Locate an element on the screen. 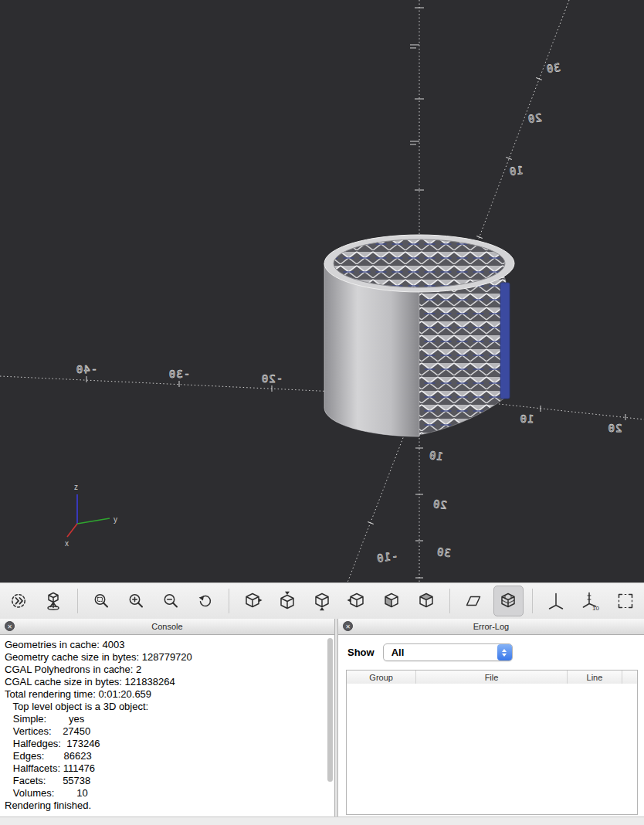 The image size is (644, 825). show-crosshairs-icon is located at coordinates (625, 601).